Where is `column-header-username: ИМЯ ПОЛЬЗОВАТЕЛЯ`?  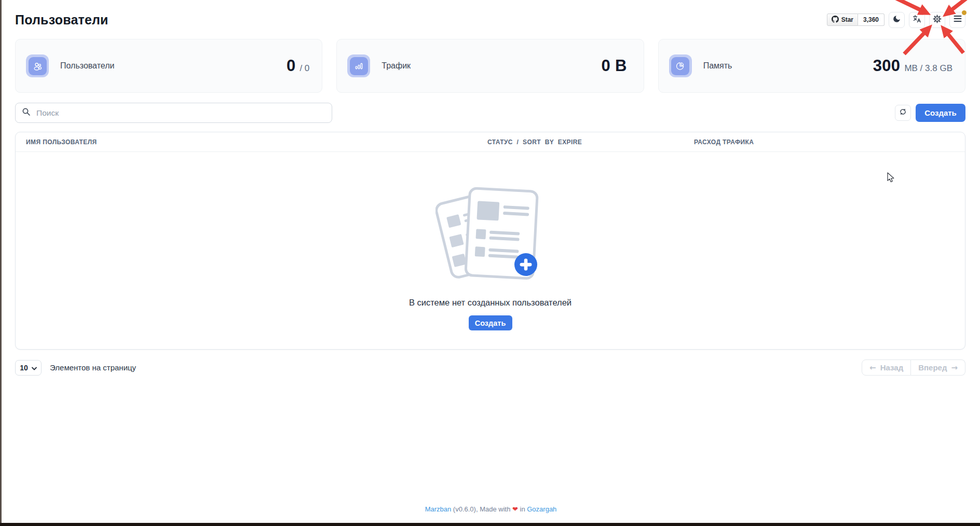
column-header-username: ИМЯ ПОЛЬЗОВАТЕЛЯ is located at coordinates (256, 142).